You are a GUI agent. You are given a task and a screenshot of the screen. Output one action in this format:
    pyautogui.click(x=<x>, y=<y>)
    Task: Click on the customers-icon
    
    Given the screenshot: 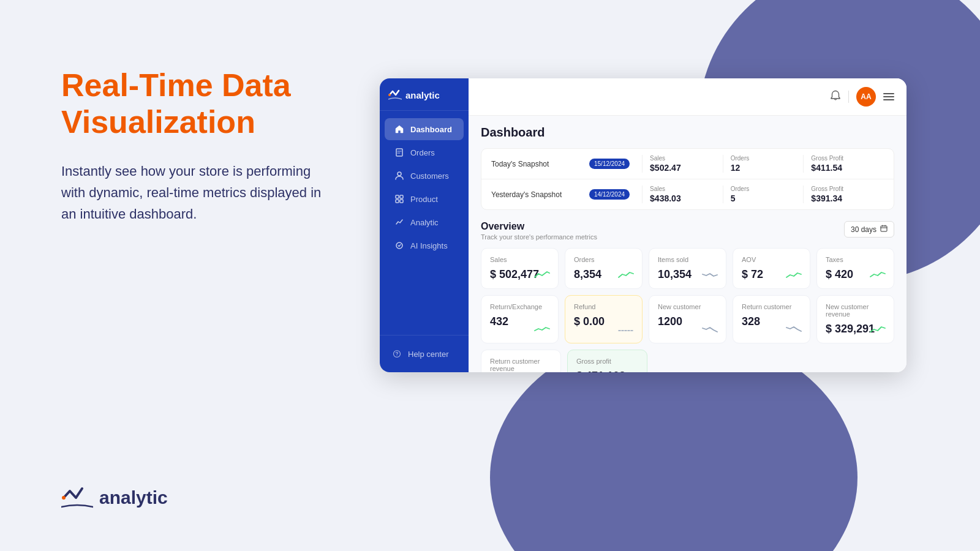 What is the action you would take?
    pyautogui.click(x=399, y=176)
    